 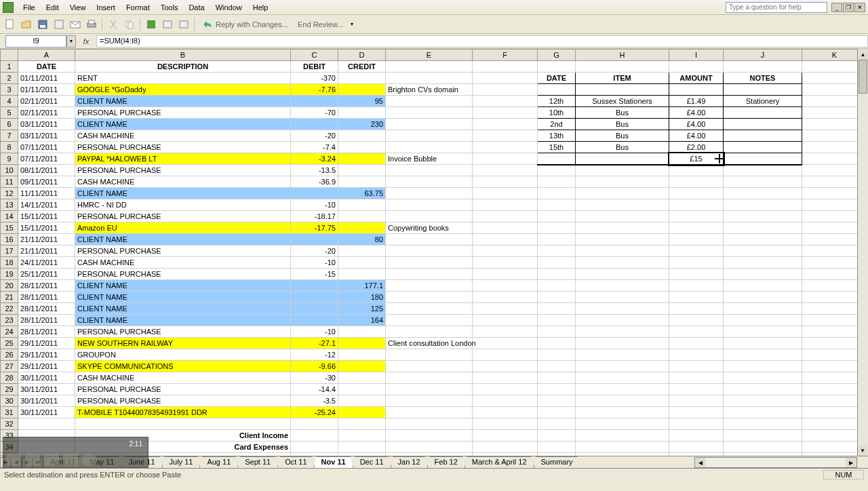 What do you see at coordinates (141, 463) in the screenshot?
I see `sheet-tab-June-11: June 11` at bounding box center [141, 463].